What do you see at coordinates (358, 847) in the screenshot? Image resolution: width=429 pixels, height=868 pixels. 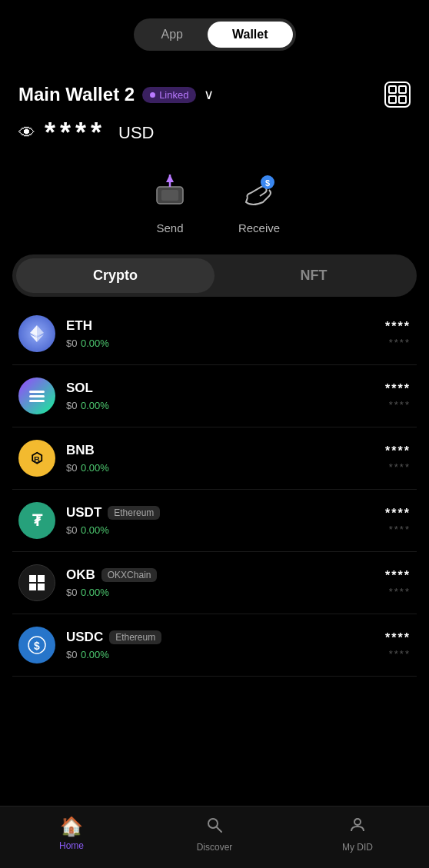 I see `nav-mydid-label: My DID` at bounding box center [358, 847].